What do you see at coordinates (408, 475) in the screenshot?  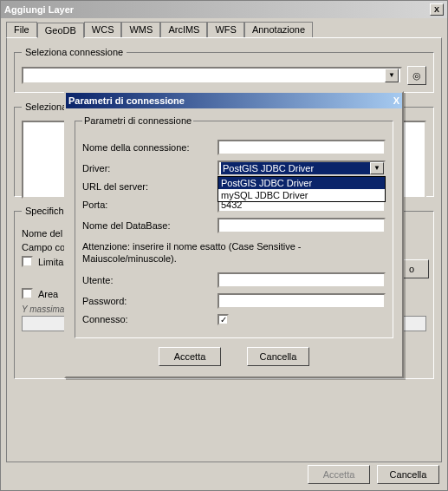 I see `cancel-button: Cancella` at bounding box center [408, 475].